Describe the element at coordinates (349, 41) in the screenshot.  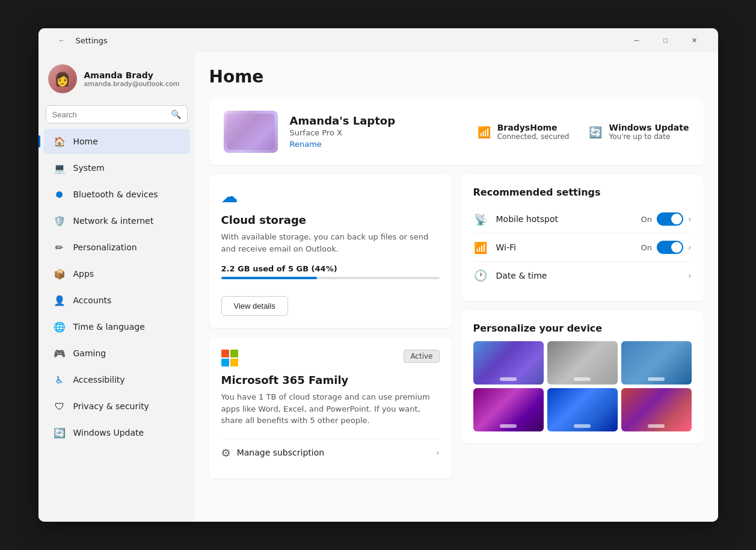
I see `window-title: Settings` at that location.